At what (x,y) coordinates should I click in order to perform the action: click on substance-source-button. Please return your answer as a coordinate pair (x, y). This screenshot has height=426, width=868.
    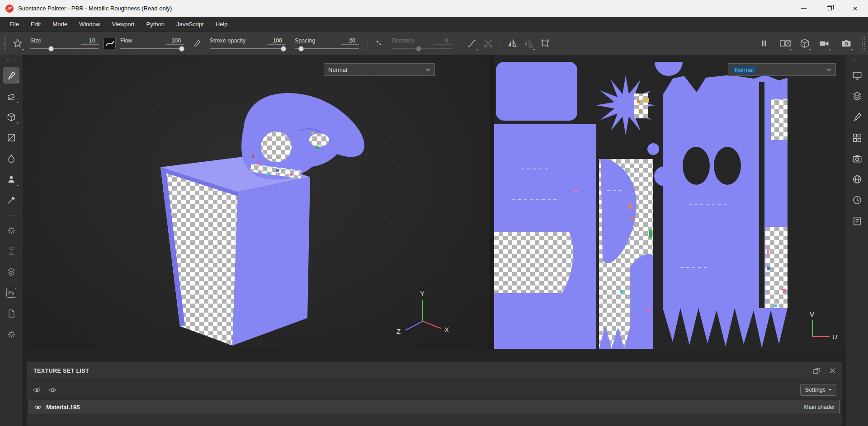
    Looking at the image, I should click on (11, 230).